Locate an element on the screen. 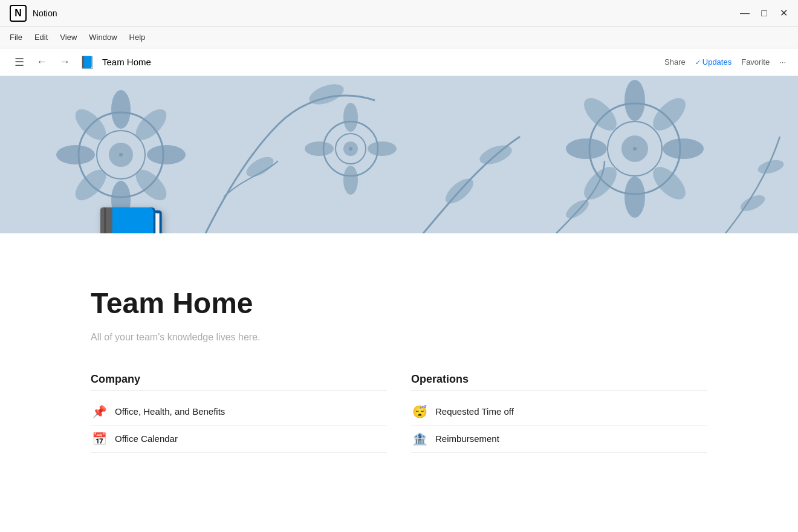  operations-section-title: Operations is located at coordinates (559, 382).